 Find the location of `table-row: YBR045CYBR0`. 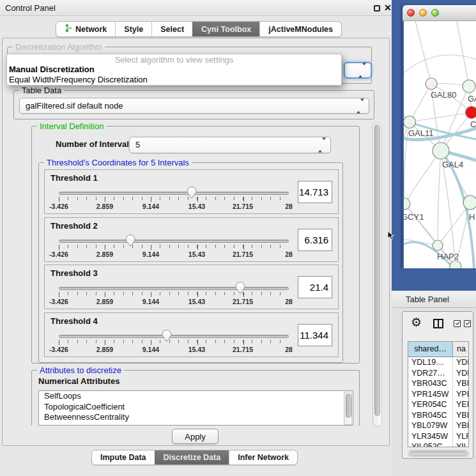

table-row: YBR045CYBR0 is located at coordinates (438, 415).